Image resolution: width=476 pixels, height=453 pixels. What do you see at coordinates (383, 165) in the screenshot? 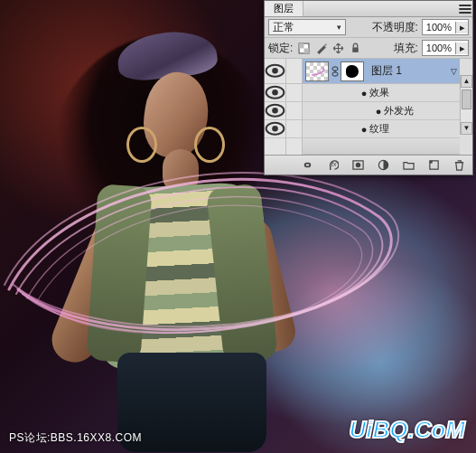
I see `adjustment-layer-icon` at bounding box center [383, 165].